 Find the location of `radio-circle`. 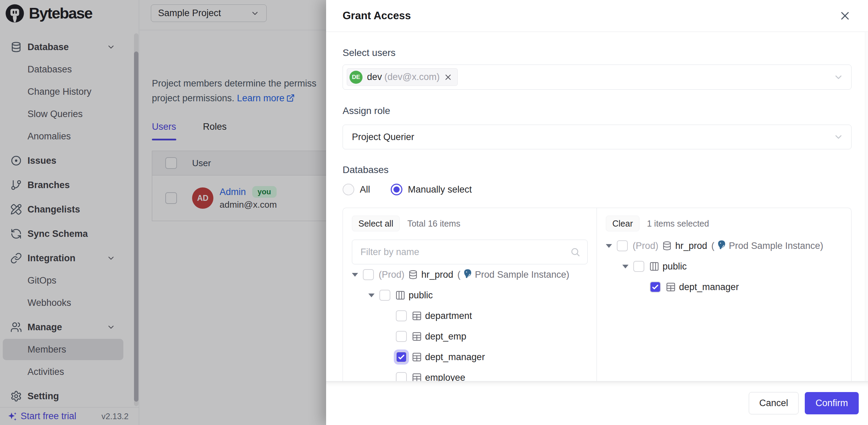

radio-circle is located at coordinates (348, 189).